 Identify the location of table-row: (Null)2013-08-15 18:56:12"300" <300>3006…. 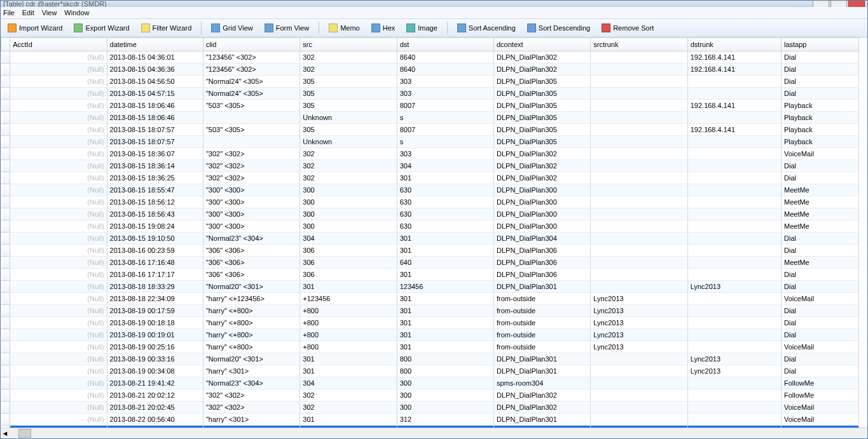
(430, 202).